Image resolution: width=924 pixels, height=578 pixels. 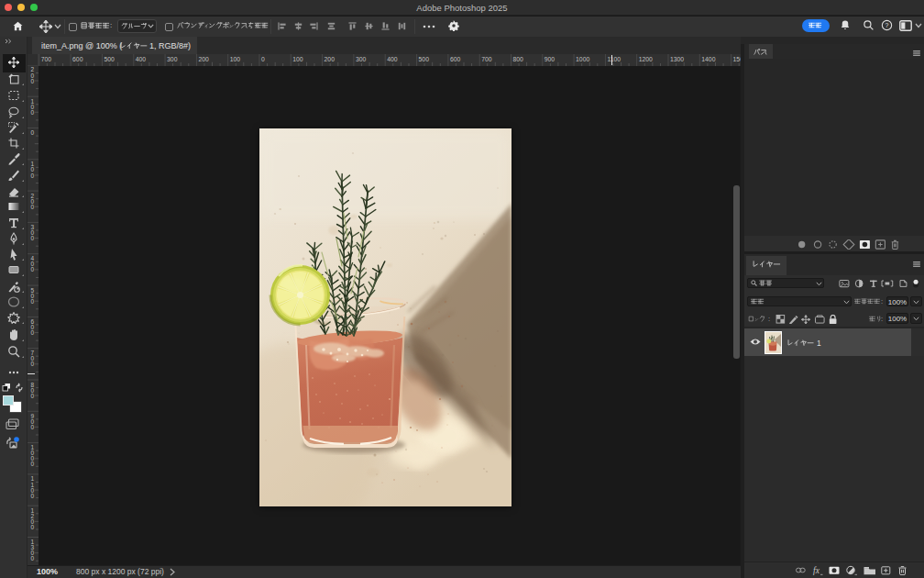 I want to click on svg-text: 900, so click(x=550, y=59).